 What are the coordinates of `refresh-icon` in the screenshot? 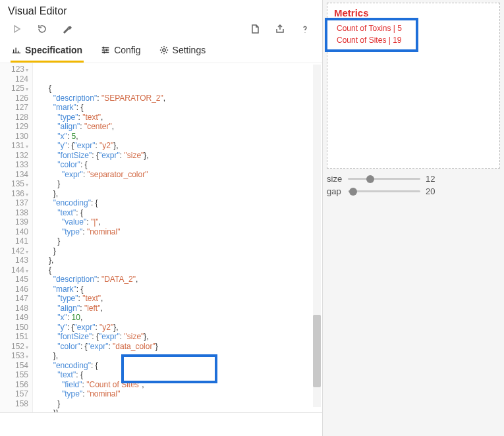 It's located at (42, 29).